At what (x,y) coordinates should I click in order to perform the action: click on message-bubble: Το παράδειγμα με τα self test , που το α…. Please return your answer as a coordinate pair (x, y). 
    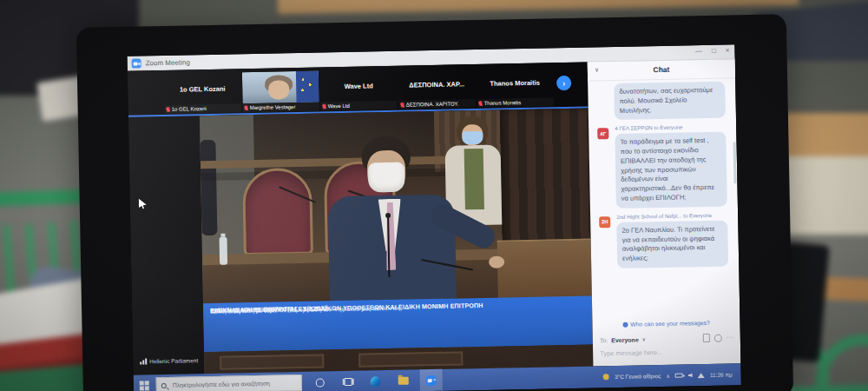
    Looking at the image, I should click on (671, 170).